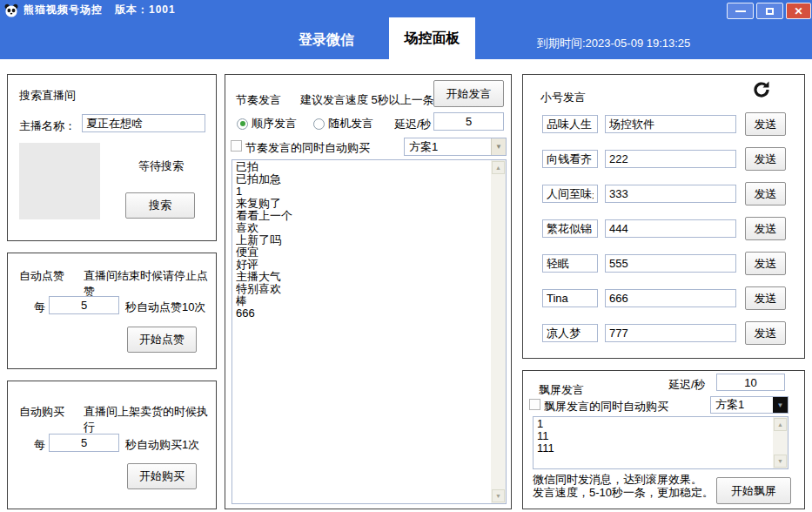 This screenshot has width=812, height=512. What do you see at coordinates (351, 124) in the screenshot?
I see `radio-random-label: 随机发言` at bounding box center [351, 124].